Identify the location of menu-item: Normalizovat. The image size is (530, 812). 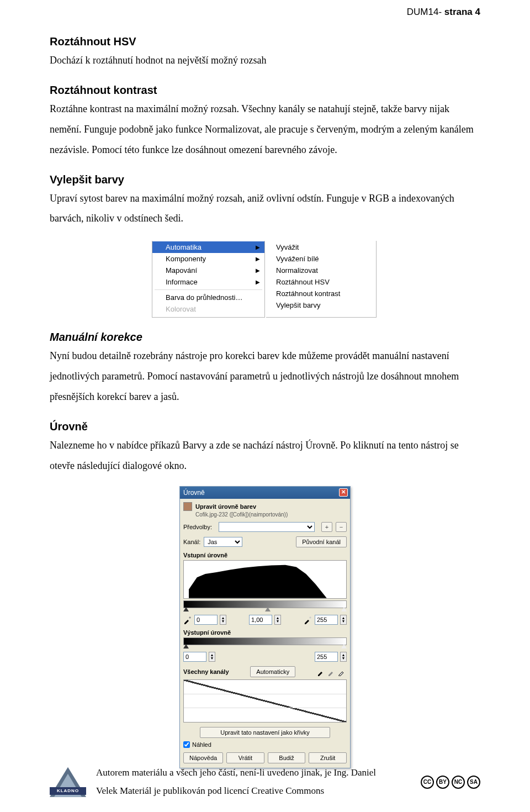
(321, 271).